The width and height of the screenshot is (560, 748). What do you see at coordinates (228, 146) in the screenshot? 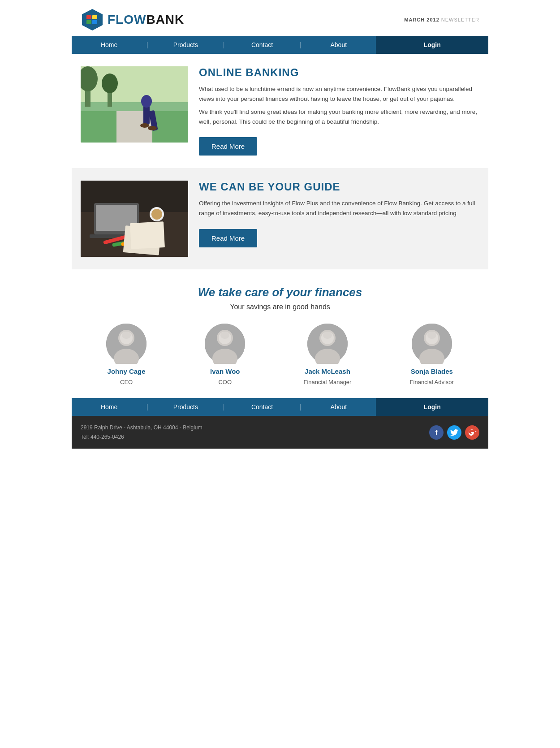
I see `article-1-read-more: Read More` at bounding box center [228, 146].